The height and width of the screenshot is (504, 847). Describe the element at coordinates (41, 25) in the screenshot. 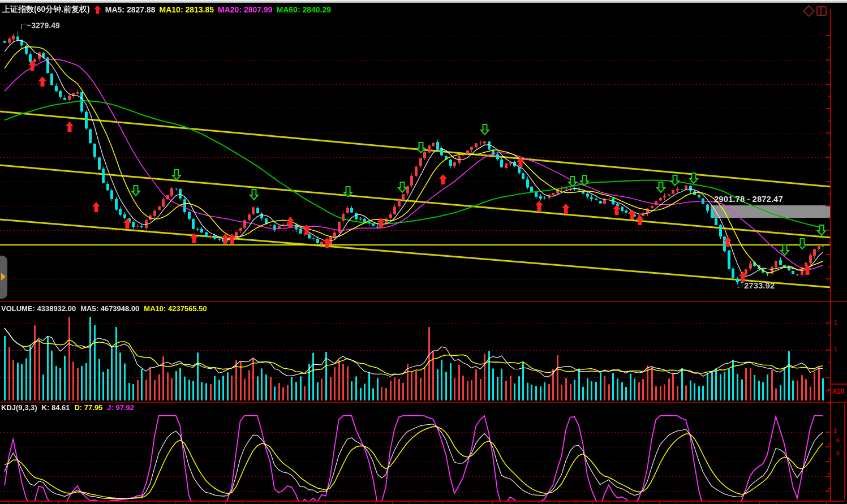

I see `high-price-annotation: ~3279.49` at that location.